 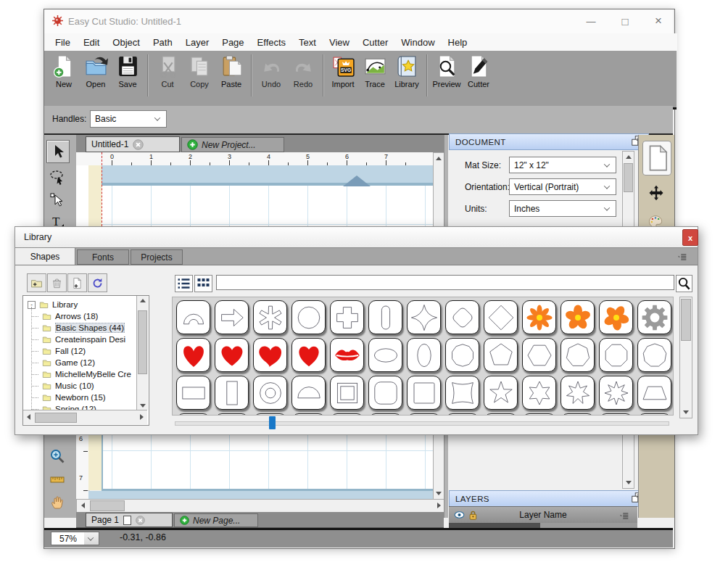 What do you see at coordinates (57, 200) in the screenshot?
I see `node-select-tool-button` at bounding box center [57, 200].